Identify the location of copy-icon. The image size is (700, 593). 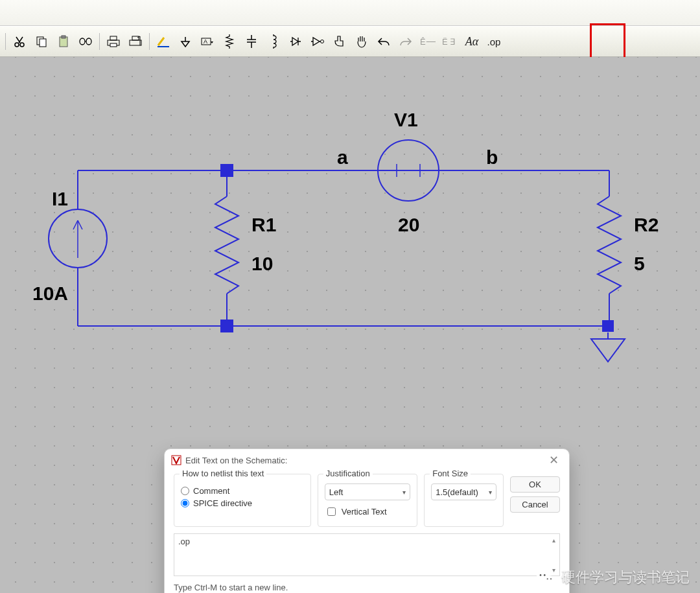
(41, 41).